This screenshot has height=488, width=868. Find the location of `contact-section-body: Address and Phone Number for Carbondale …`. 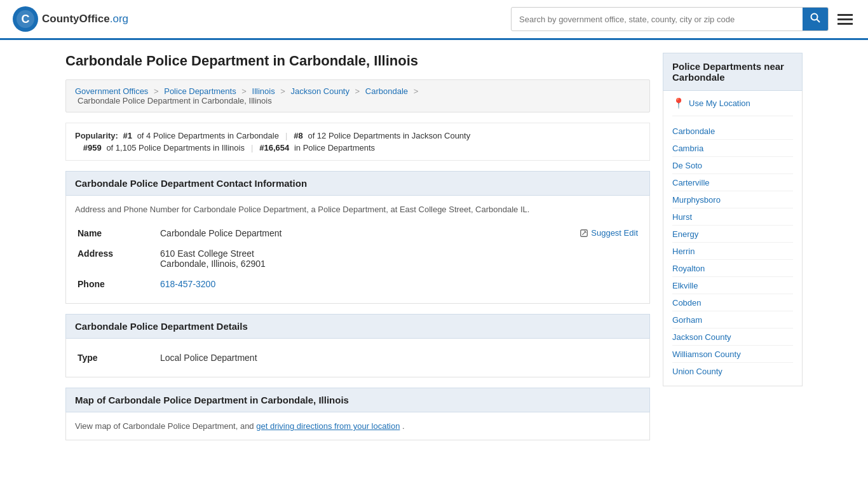

contact-section-body: Address and Phone Number for Carbondale … is located at coordinates (358, 250).